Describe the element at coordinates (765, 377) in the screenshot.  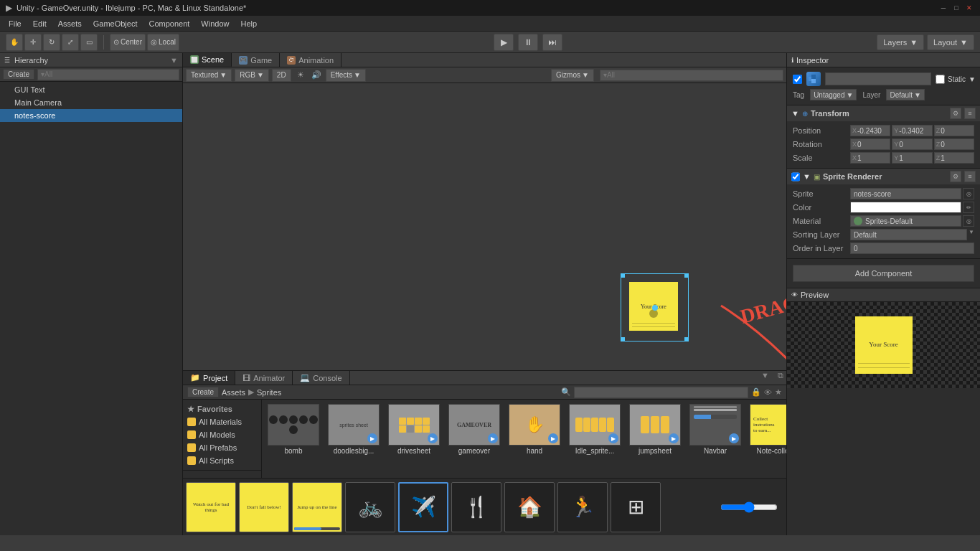
I see `bottom-collapse-icon: ▼` at that location.